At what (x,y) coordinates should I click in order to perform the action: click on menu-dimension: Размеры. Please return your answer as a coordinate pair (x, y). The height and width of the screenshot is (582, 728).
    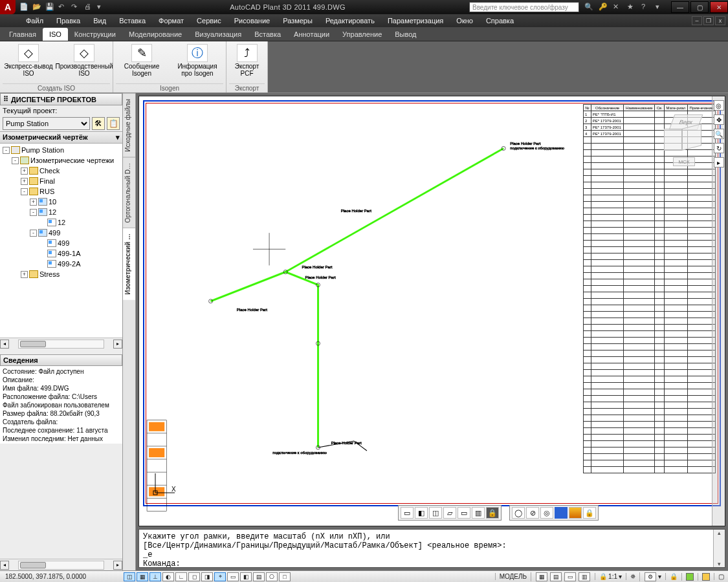
    Looking at the image, I should click on (298, 21).